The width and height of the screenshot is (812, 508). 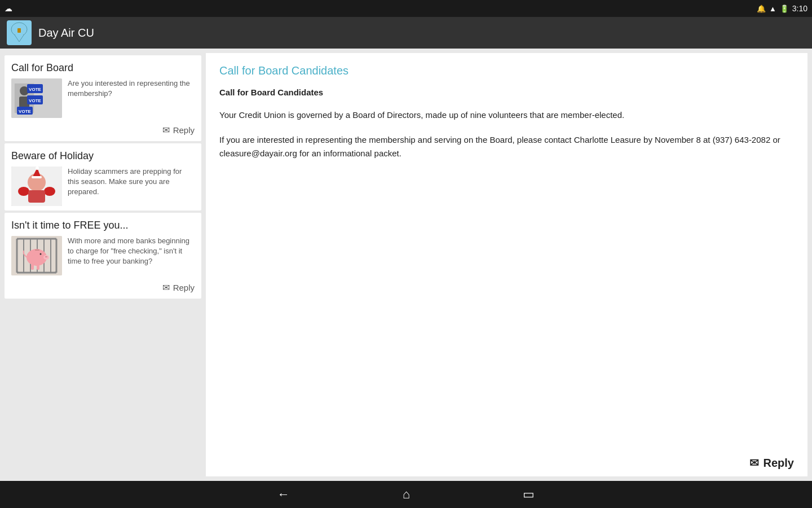 I want to click on card-description-holiday: Holiday scammers are prepping for this s…, so click(x=131, y=186).